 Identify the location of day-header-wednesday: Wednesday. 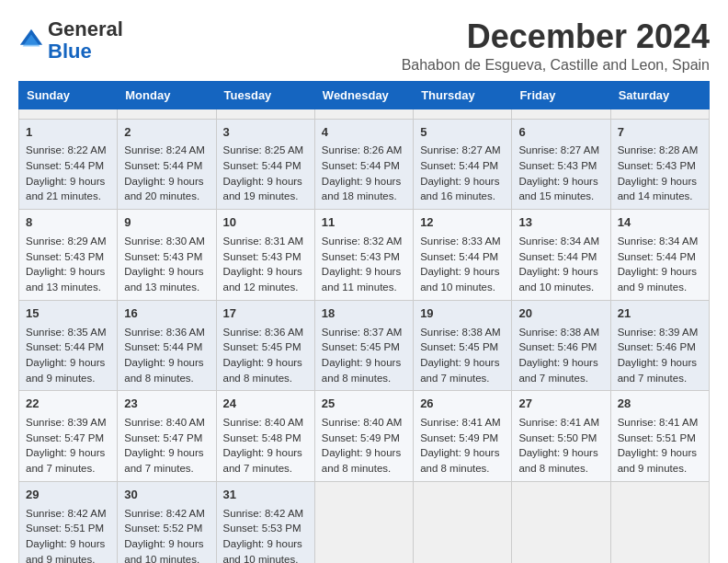
(364, 95).